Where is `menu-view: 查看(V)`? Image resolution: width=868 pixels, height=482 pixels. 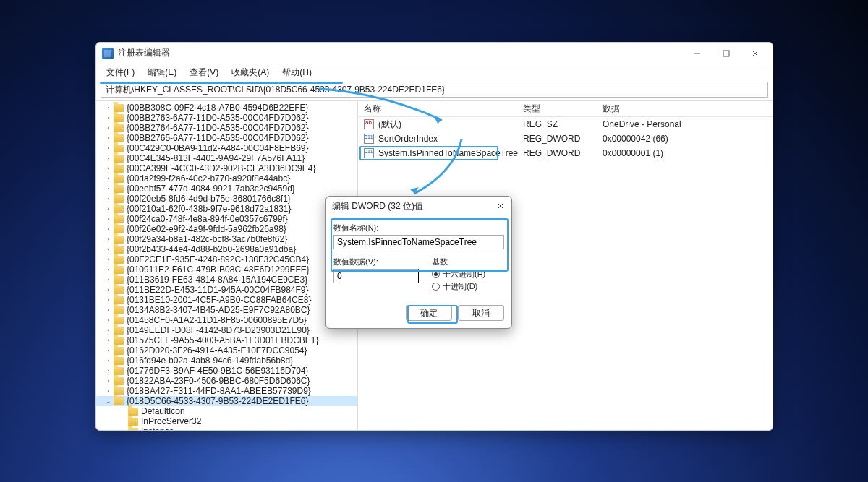 menu-view: 查看(V) is located at coordinates (204, 72).